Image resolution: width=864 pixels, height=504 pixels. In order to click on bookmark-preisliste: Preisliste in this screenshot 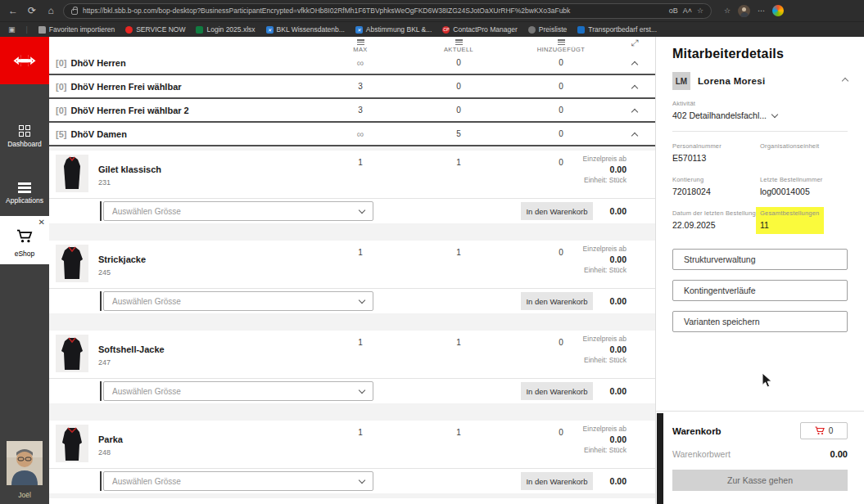, I will do `click(547, 29)`.